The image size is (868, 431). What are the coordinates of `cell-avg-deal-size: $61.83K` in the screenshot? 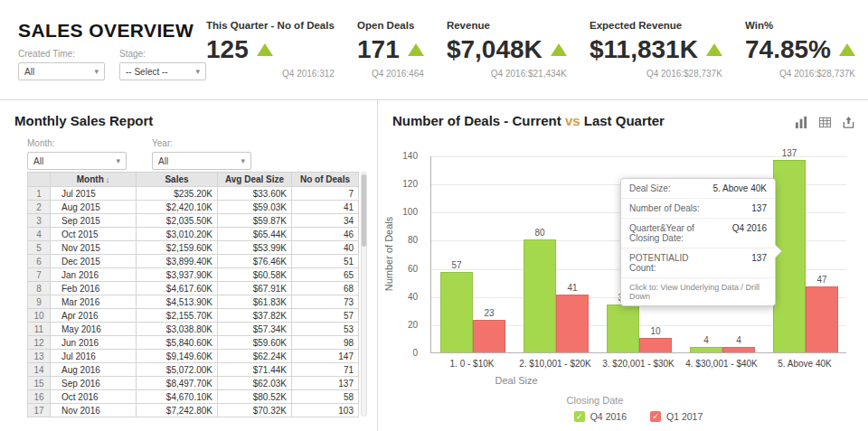 It's located at (255, 302).